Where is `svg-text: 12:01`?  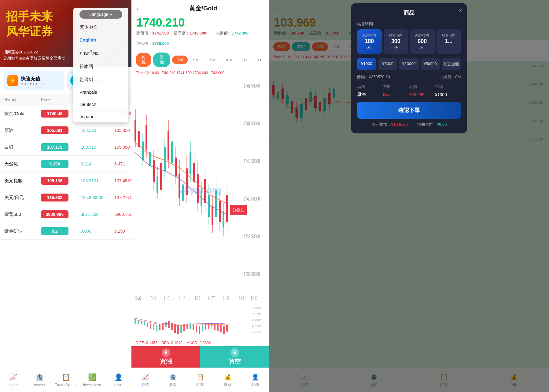 svg-text: 12:01 is located at coordinates (241, 298).